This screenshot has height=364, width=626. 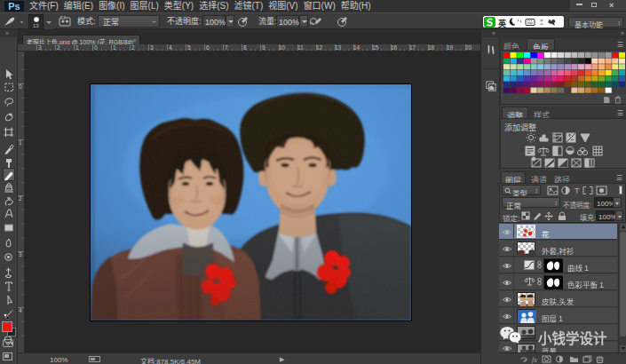 What do you see at coordinates (20, 142) in the screenshot?
I see `svg-text: 1` at bounding box center [20, 142].